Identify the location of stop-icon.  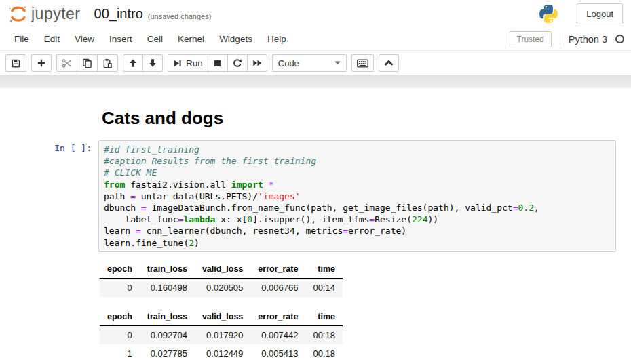
(217, 64).